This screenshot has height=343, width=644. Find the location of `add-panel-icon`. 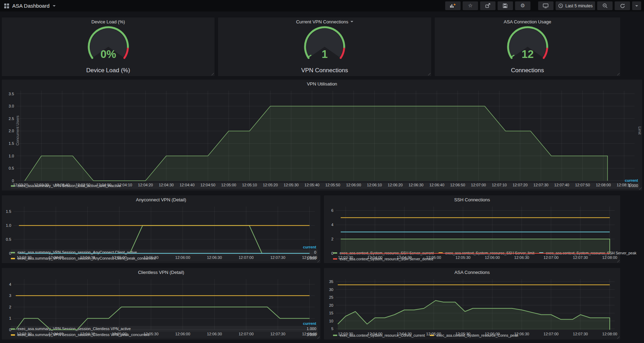

add-panel-icon is located at coordinates (453, 6).